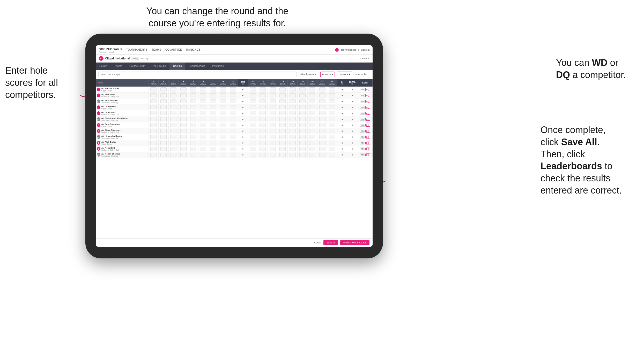  Describe the element at coordinates (197, 74) in the screenshot. I see `search-input` at that location.